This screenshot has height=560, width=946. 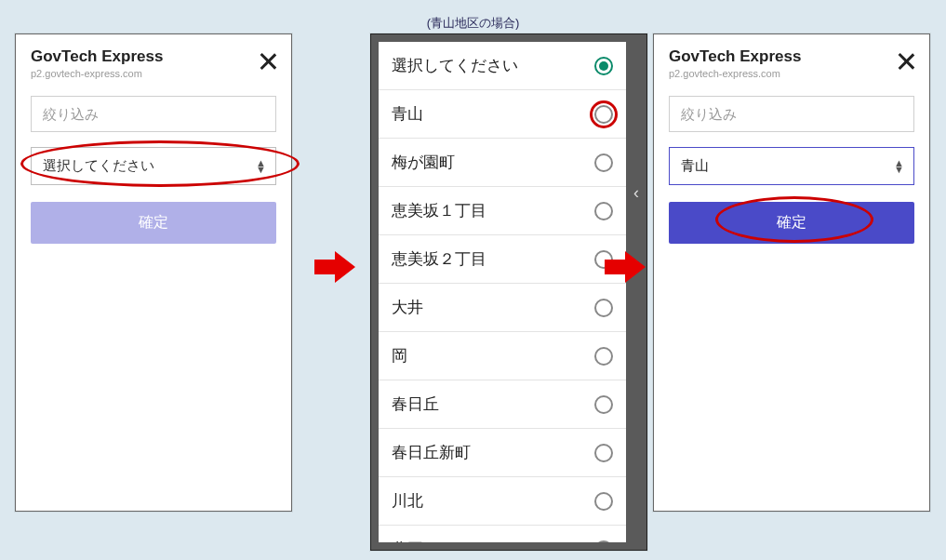 What do you see at coordinates (153, 173) in the screenshot?
I see `modal-body: 選択してください ▲▼ 確定` at bounding box center [153, 173].